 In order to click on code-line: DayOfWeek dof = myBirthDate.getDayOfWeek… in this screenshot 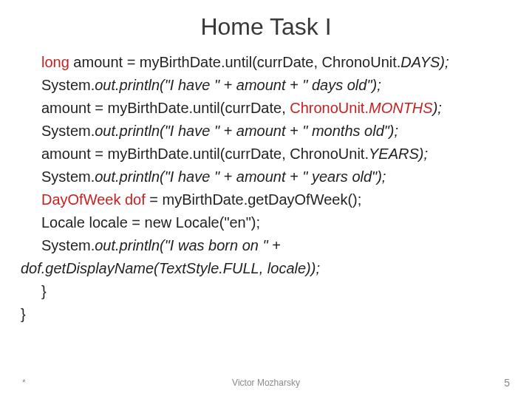, I will do `click(266, 200)`.